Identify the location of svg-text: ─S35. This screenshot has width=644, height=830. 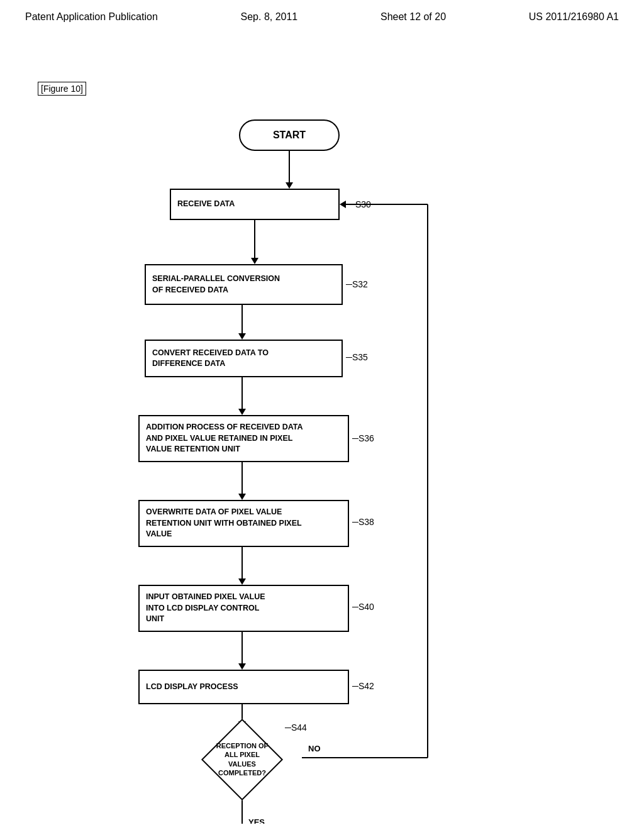
(357, 357).